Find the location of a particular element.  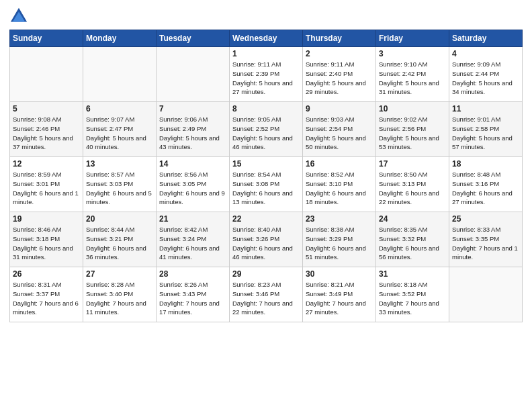

day-number: 31 is located at coordinates (412, 274).